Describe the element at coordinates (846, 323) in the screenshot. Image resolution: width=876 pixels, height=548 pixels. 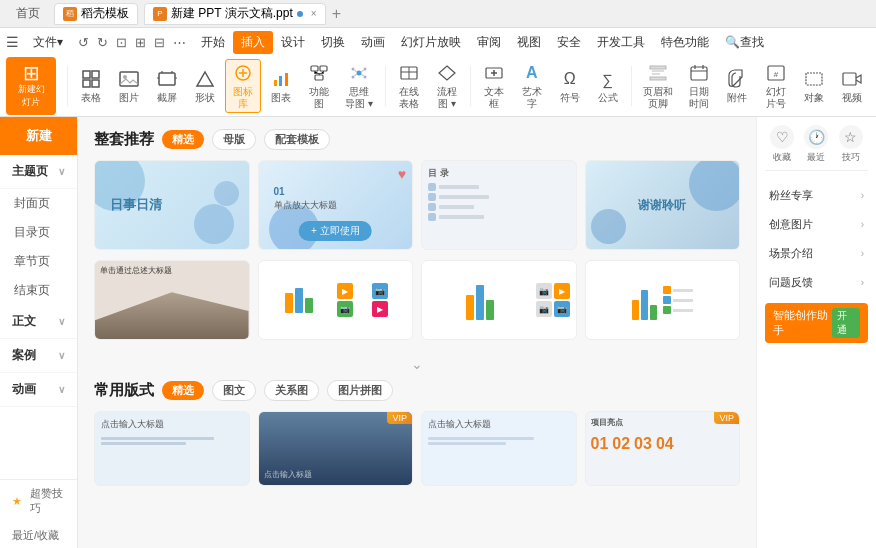
I see `smart-open-btn: 开通` at that location.